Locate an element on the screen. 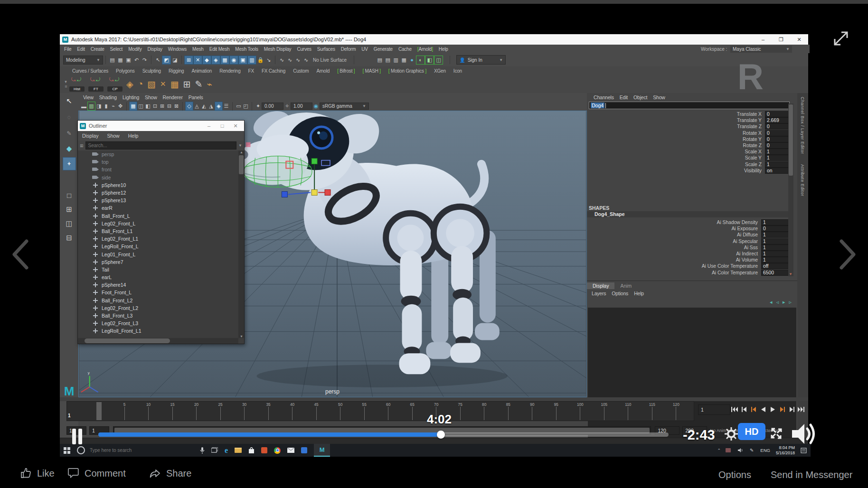 Image resolution: width=868 pixels, height=488 pixels. next-video-arrow is located at coordinates (848, 255).